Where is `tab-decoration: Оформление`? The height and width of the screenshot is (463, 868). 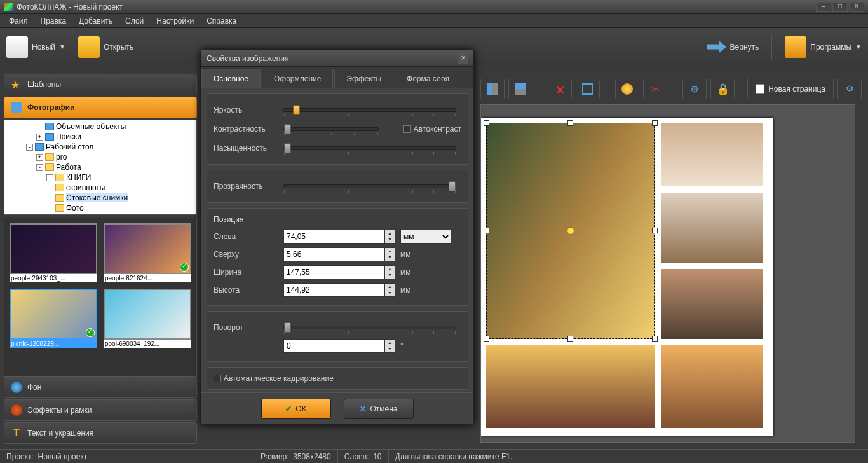 tab-decoration: Оформление is located at coordinates (297, 79).